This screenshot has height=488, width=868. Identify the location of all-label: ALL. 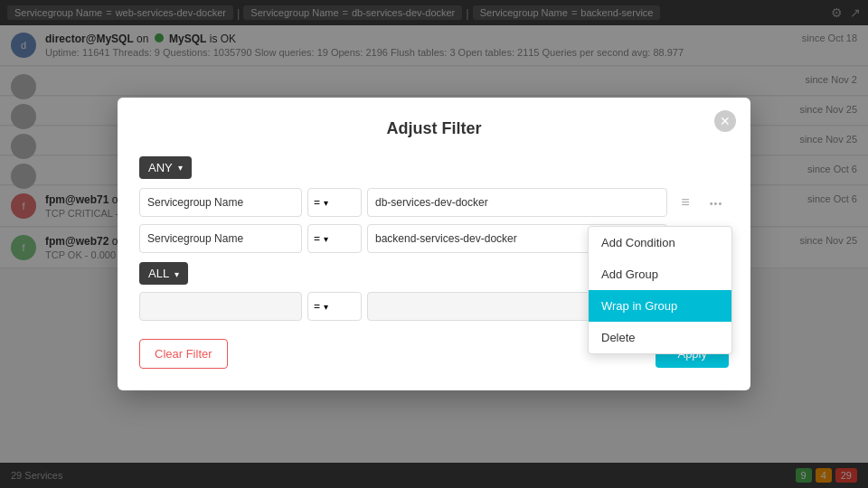
(159, 273).